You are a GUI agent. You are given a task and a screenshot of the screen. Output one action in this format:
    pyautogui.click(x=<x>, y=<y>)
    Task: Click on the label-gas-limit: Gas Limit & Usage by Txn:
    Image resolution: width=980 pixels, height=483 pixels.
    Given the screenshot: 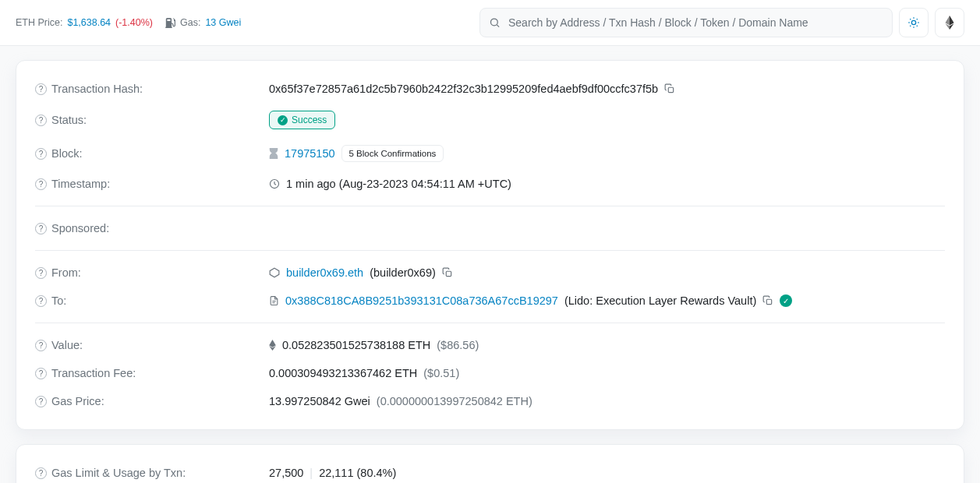 What is the action you would take?
    pyautogui.click(x=119, y=473)
    